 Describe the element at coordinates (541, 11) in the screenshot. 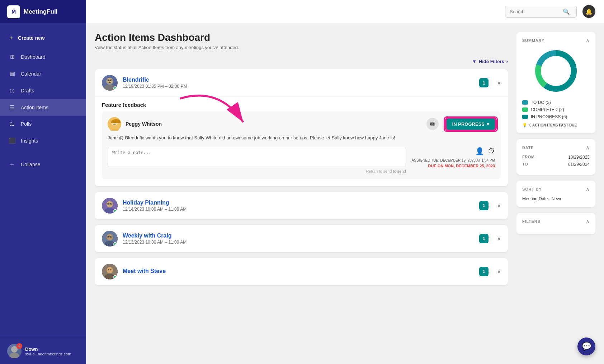

I see `search-box: 🔍` at that location.